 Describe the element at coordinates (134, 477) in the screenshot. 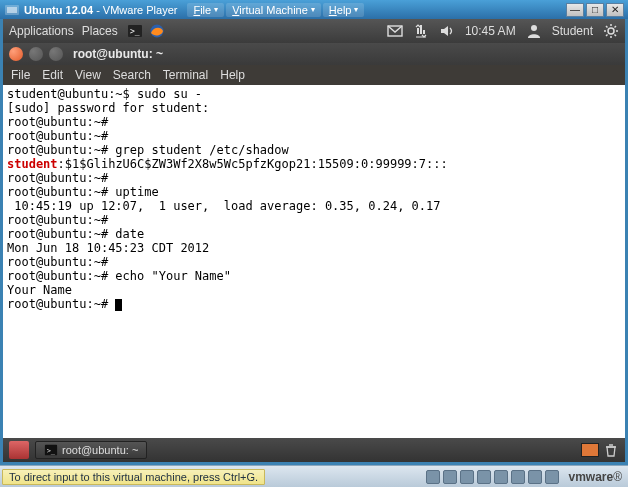

I see `vmware-input-hint: To direct input to this virtual machine,…` at that location.